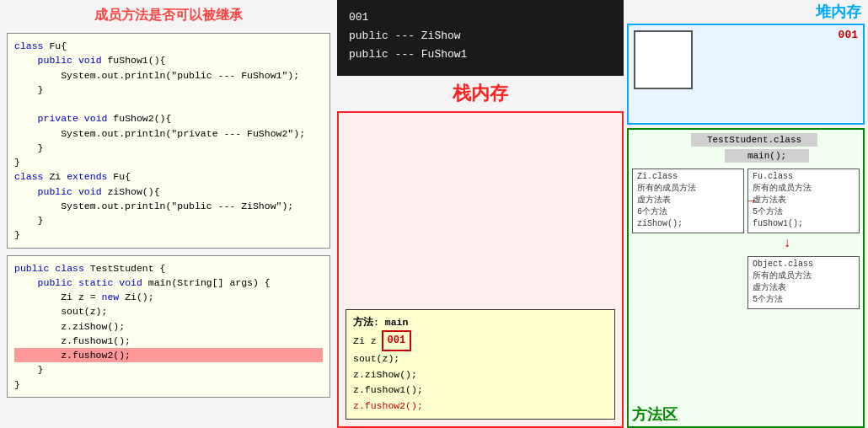 The height and width of the screenshot is (428, 868). I want to click on zi-z-line: Zi z 001, so click(480, 340).